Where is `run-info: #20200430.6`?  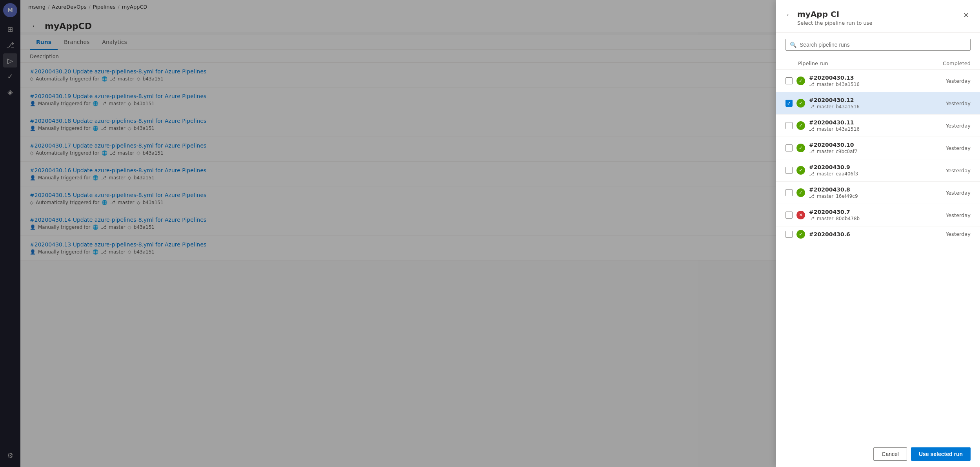
run-info: #20200430.6 is located at coordinates (868, 234).